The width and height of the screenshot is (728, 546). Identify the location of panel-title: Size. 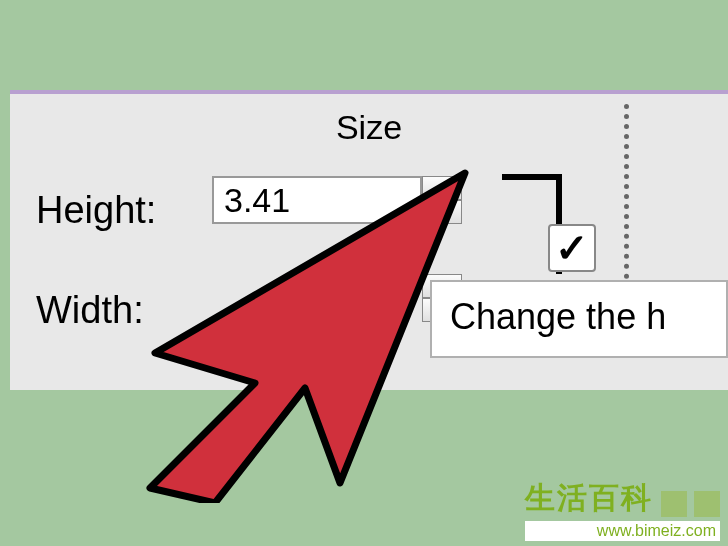
(369, 128).